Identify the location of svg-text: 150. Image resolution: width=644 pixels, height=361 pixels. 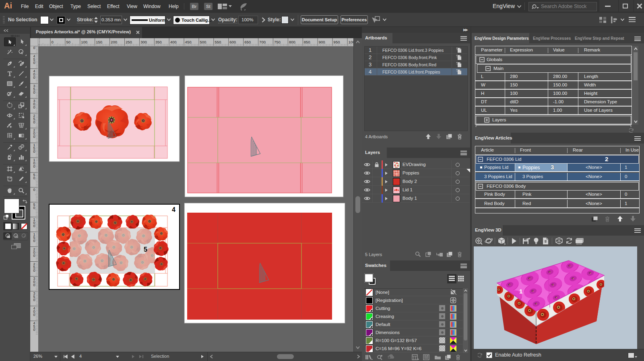
(99, 42).